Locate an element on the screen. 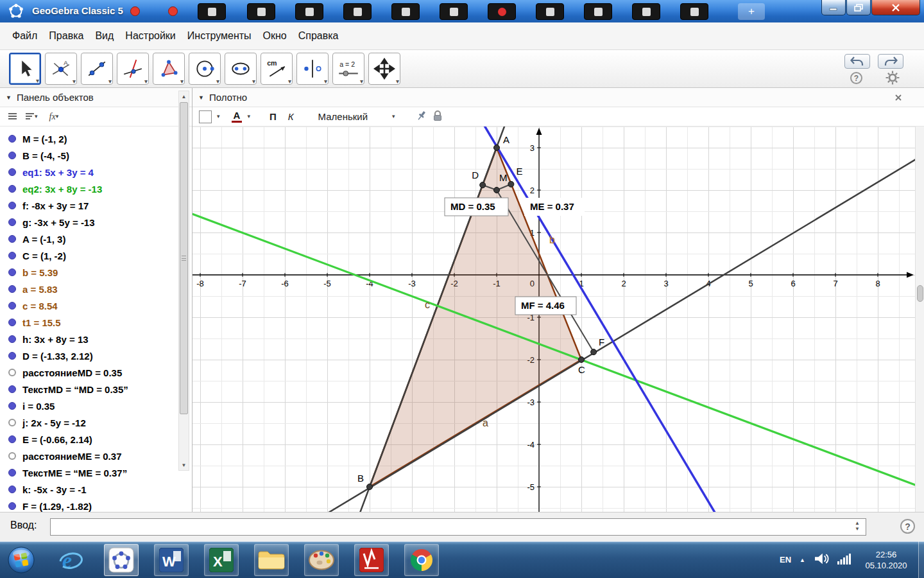 This screenshot has width=924, height=578. font-size-select: Маленький is located at coordinates (343, 117).